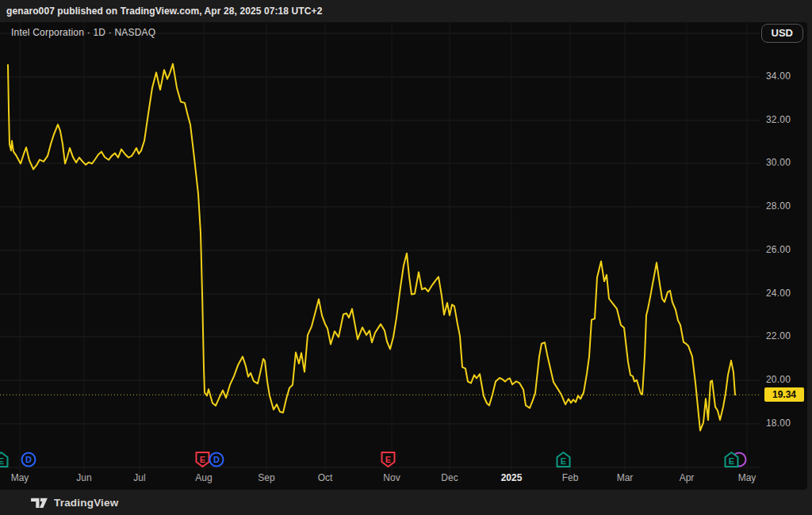  I want to click on last-price-badge: 19.34, so click(784, 395).